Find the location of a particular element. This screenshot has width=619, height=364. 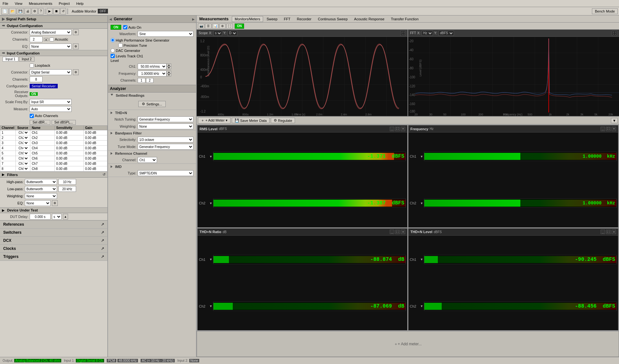

ref-channel-select: Ch1 is located at coordinates (147, 160).